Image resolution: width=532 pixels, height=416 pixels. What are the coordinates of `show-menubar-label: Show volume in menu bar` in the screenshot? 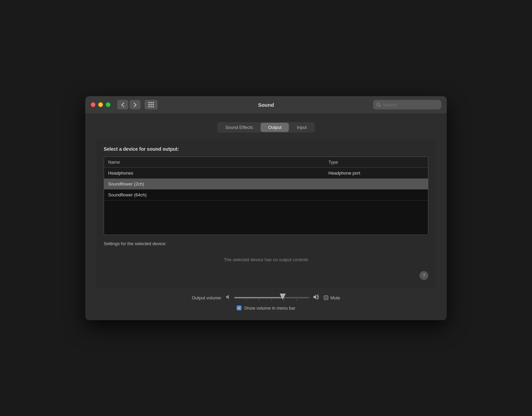 It's located at (270, 308).